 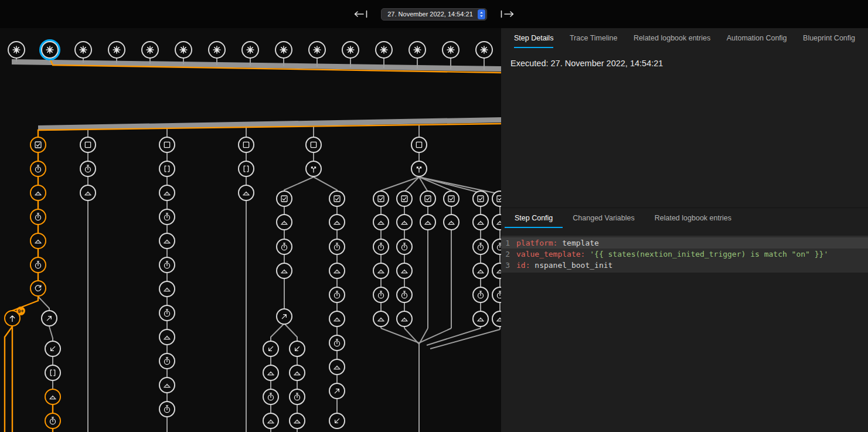 What do you see at coordinates (361, 14) in the screenshot?
I see `previous-trace-button` at bounding box center [361, 14].